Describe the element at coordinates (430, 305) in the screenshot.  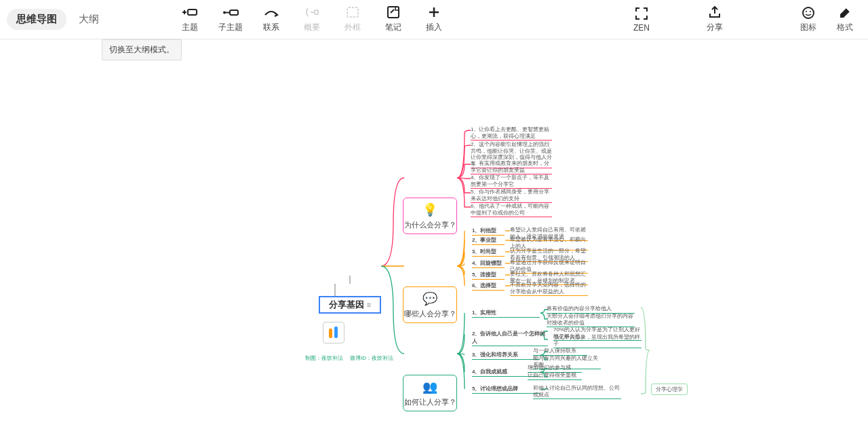
I see `branch-who: 💬 哪些人会分享？` at that location.